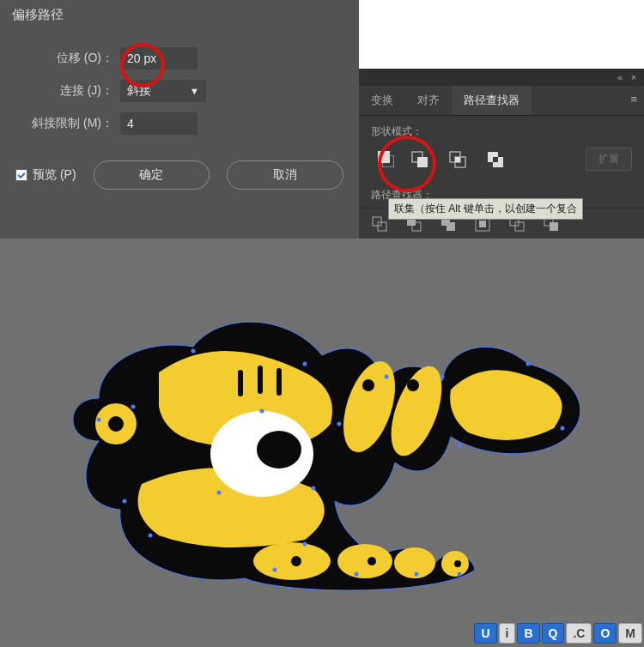  What do you see at coordinates (139, 91) in the screenshot?
I see `joins-value: 斜接` at bounding box center [139, 91].